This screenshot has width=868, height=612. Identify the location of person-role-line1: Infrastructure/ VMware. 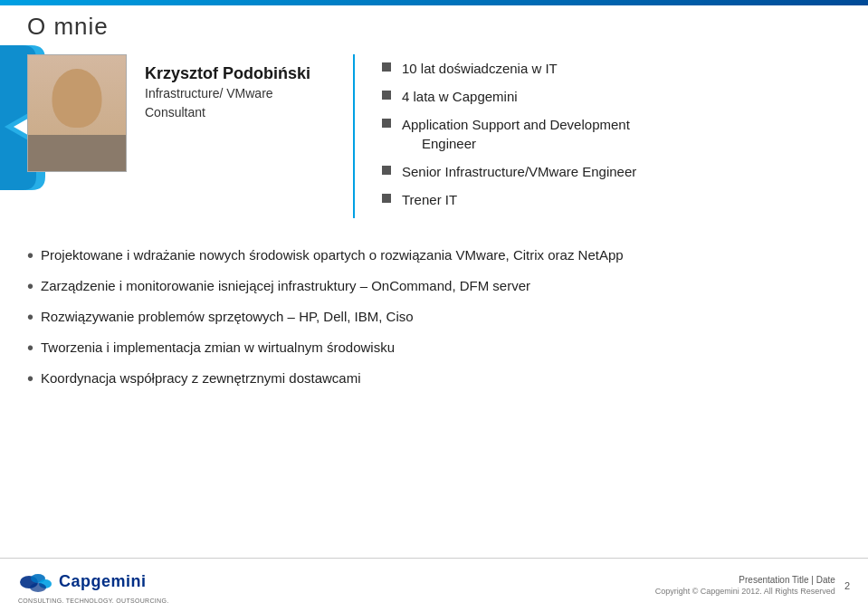
(235, 94).